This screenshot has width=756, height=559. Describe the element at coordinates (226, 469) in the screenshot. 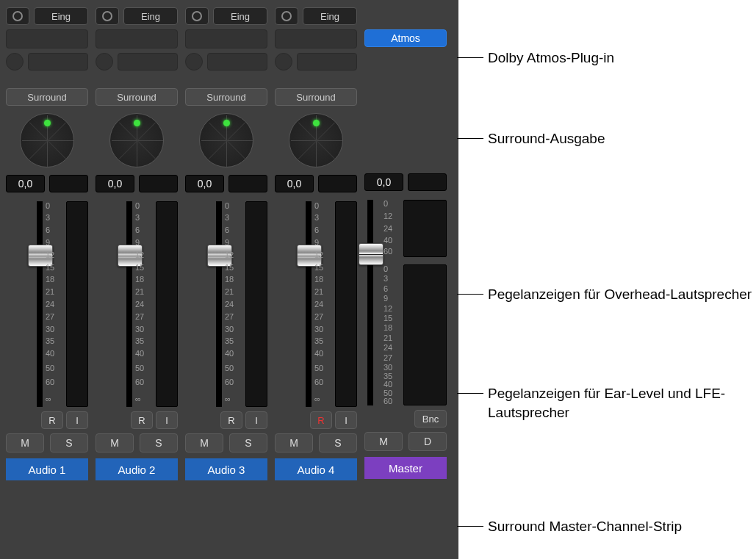

I see `channel-name: Audio 3` at that location.